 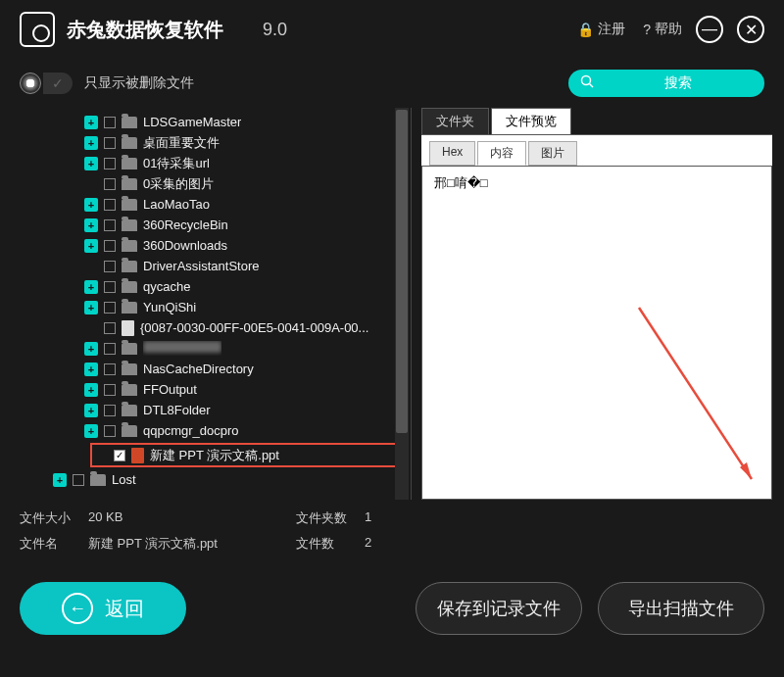 I want to click on back-button: ← 返回, so click(x=103, y=608).